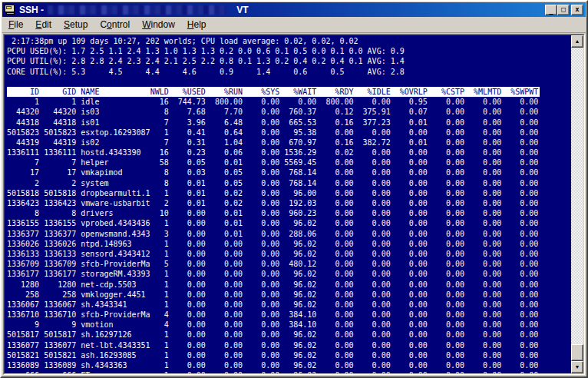  What do you see at coordinates (289, 152) in the screenshot?
I see `process-row-hostd.4343390: 1336111 1336111 hostd.4343390 16 0.23 0.…` at bounding box center [289, 152].